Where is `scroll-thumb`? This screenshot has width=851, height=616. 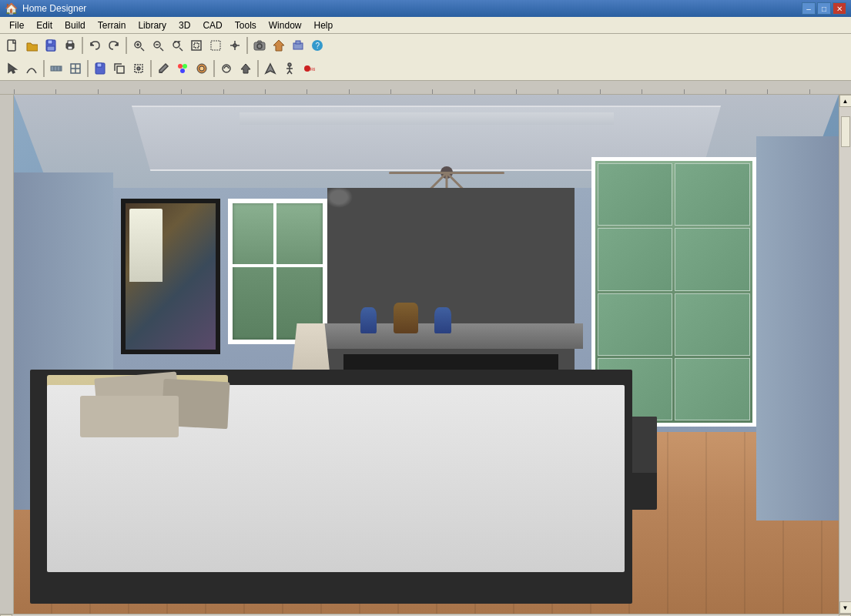
scroll-thumb is located at coordinates (846, 132).